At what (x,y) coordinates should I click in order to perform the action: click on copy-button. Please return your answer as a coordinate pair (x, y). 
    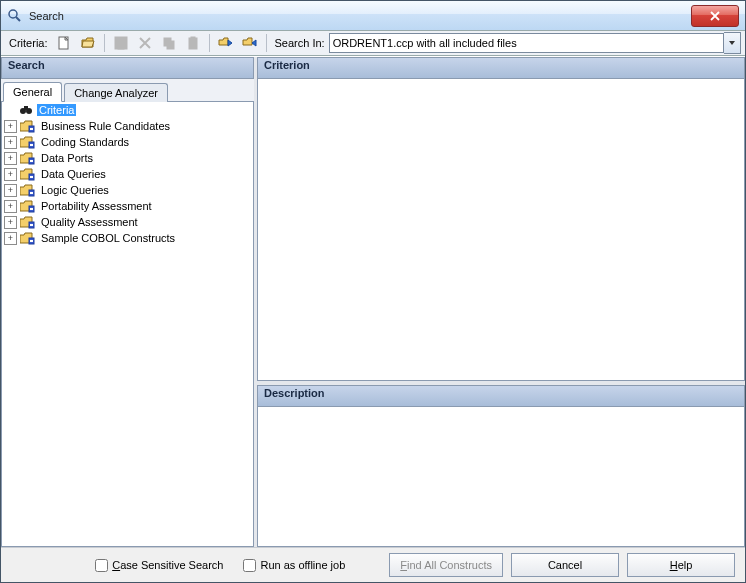
    Looking at the image, I should click on (169, 43).